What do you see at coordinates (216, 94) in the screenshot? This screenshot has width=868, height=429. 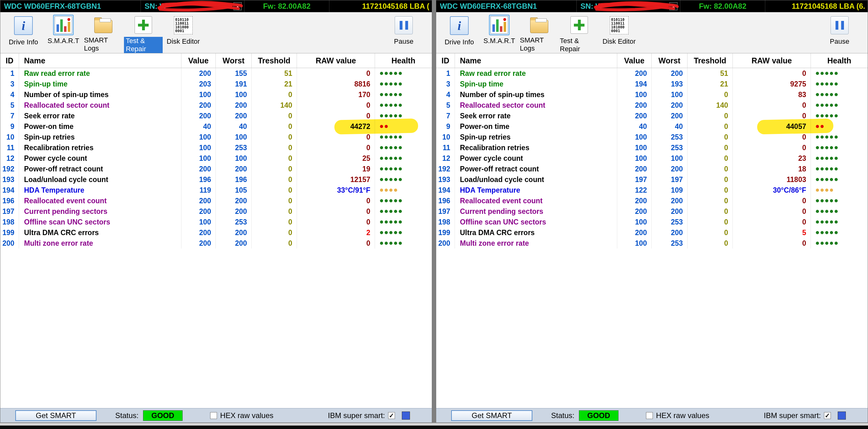 I see `table-row: 4Number of spin-up times1001000170` at bounding box center [216, 94].